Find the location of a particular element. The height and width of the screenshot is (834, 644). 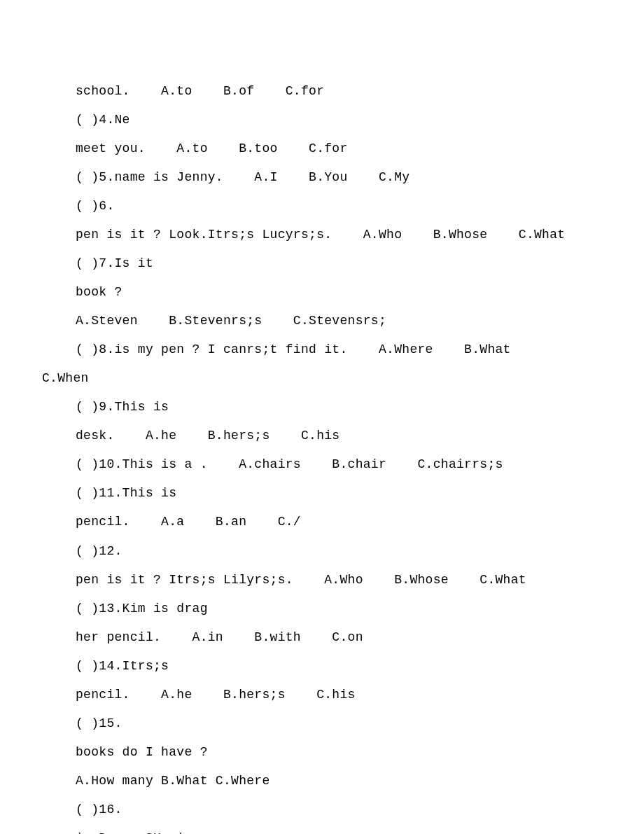

text-line: ( )8.is my pen ? I canrs;t find it. A.Wh… is located at coordinates (339, 350).